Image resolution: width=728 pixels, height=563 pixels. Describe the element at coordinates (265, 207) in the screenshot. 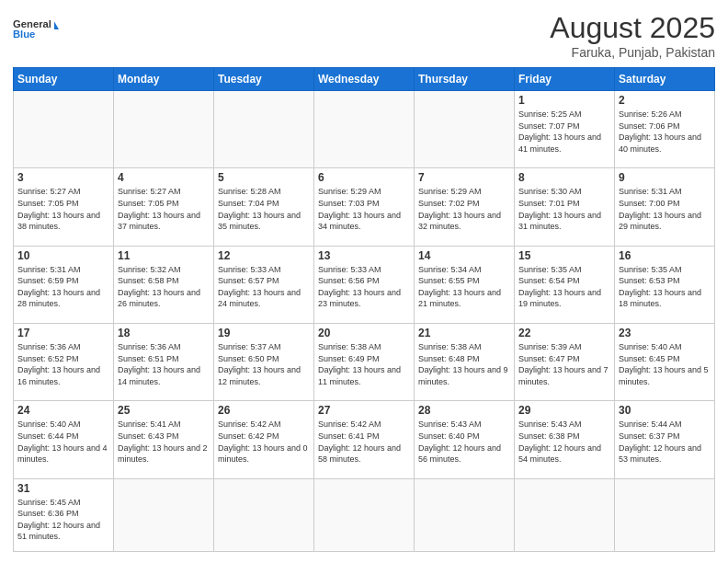

I see `calendar-cell: 5Sunrise: 5:28 AM Sunset: 7:04 PM Daylig…` at that location.